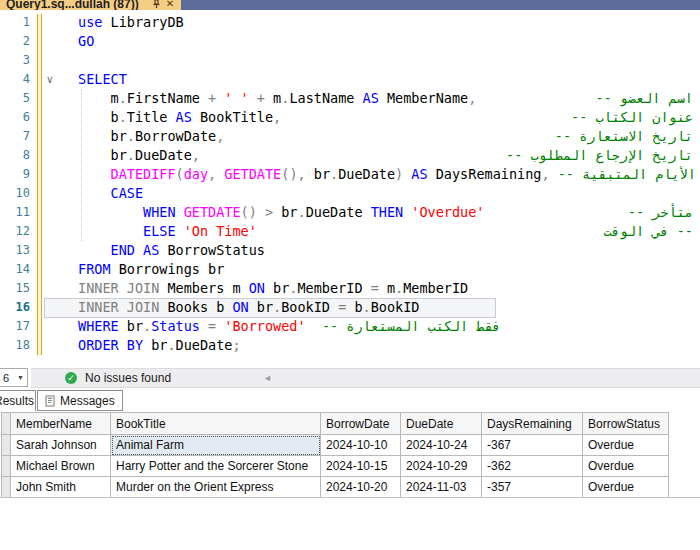  I want to click on document-tab-label: Query1.sq...dullah (87)), so click(78, 5).